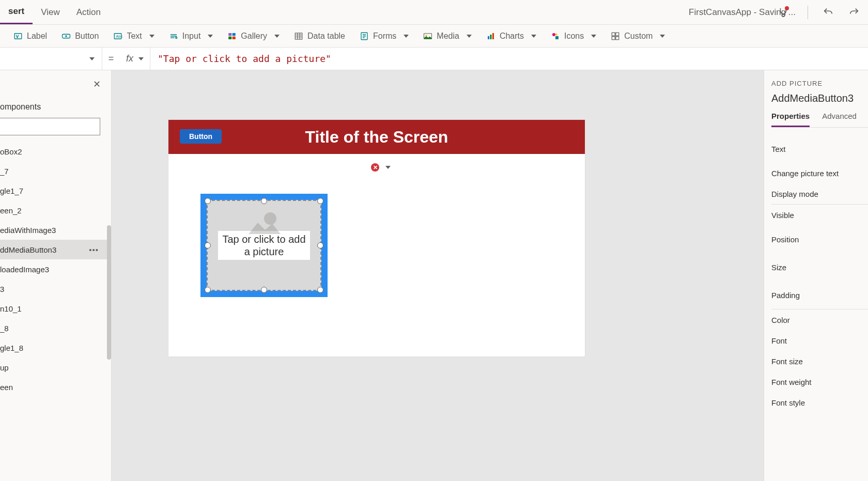 This screenshot has height=481, width=868. I want to click on prop-size: Size, so click(819, 267).